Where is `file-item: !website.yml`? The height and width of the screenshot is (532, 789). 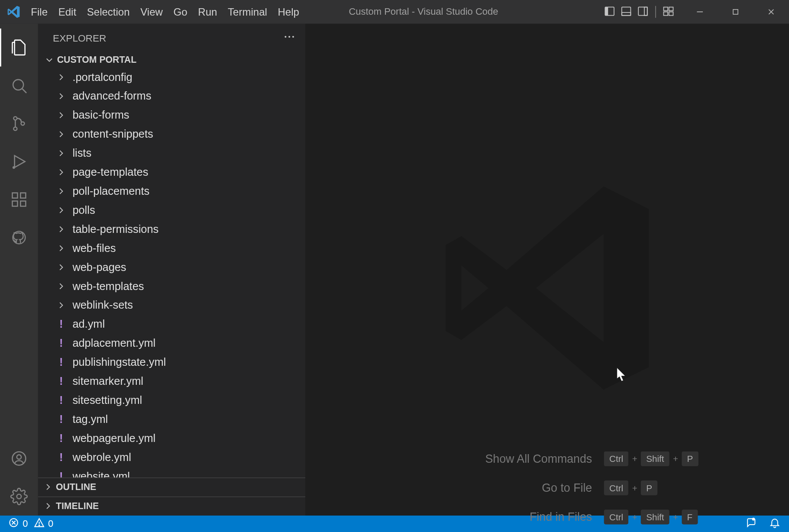
file-item: !website.yml is located at coordinates (171, 472).